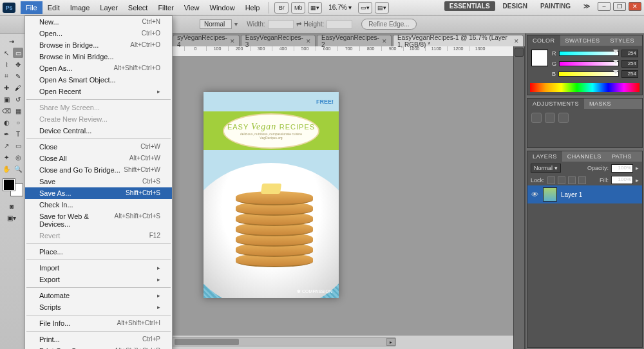 Image resolution: width=644 pixels, height=349 pixels. I want to click on heal-tool: ✚, so click(6, 88).